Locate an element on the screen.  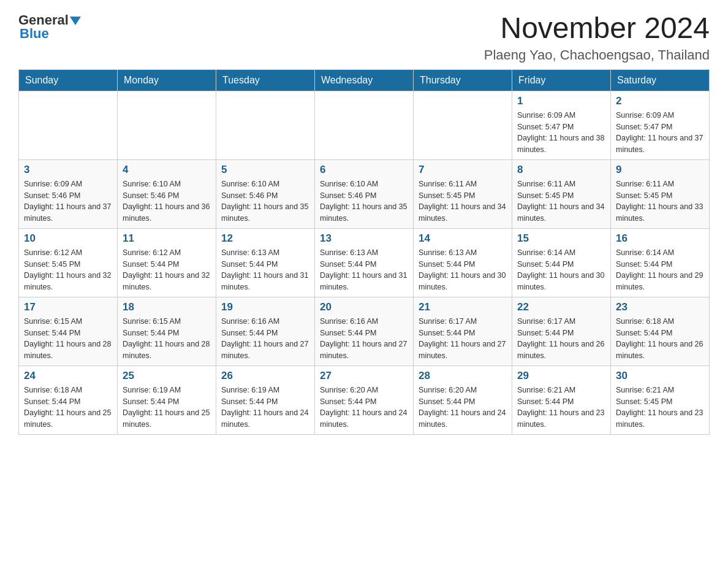
day-number: 8 is located at coordinates (561, 170).